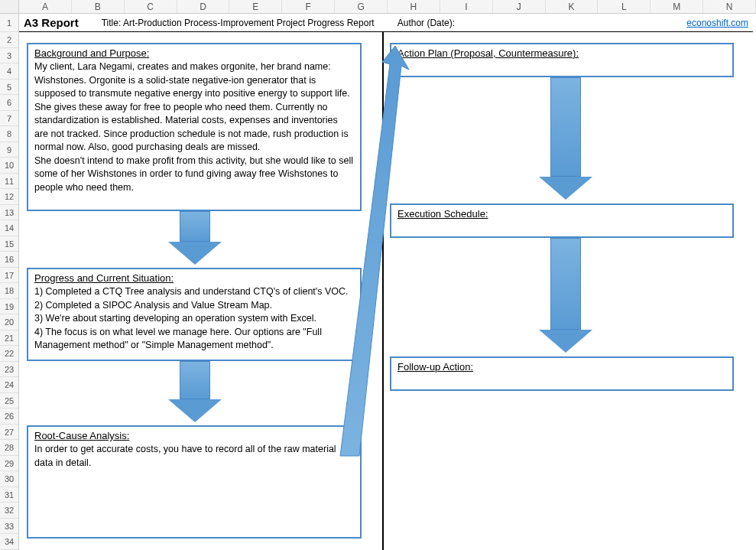 Image resolution: width=756 pixels, height=550 pixels. Describe the element at coordinates (9, 308) in the screenshot. I see `row-header: 19` at that location.